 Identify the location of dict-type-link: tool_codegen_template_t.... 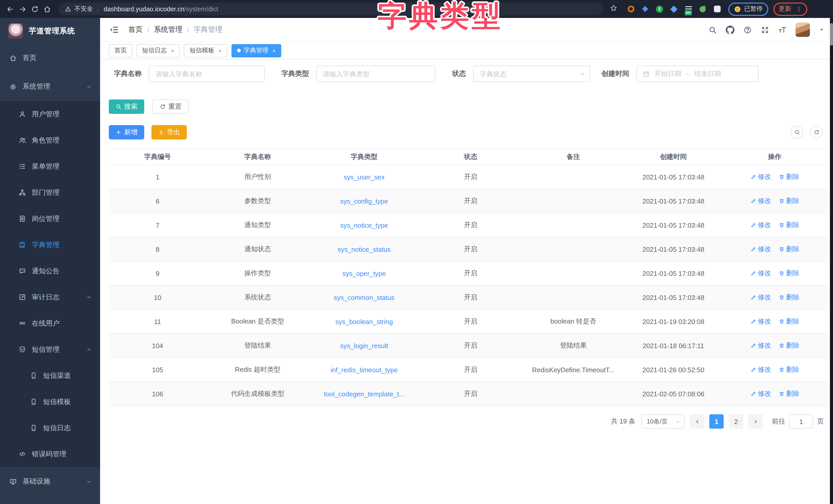
(364, 394).